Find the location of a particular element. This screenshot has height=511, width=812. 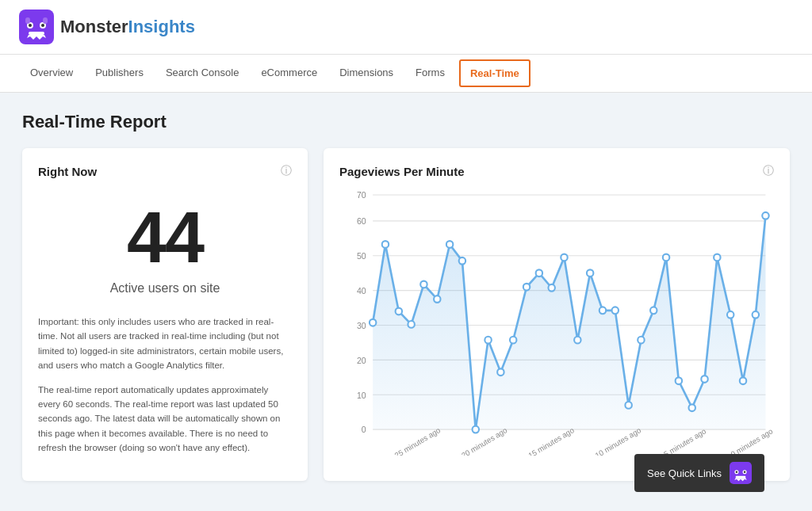

nav-dimensions: Dimensions is located at coordinates (366, 73).